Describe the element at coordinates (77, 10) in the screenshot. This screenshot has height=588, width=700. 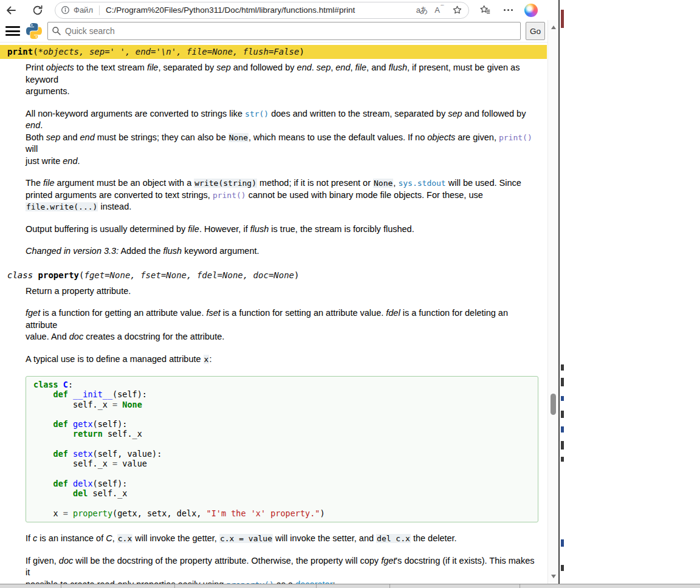
I see `site-permissions-chip: Файл` at that location.